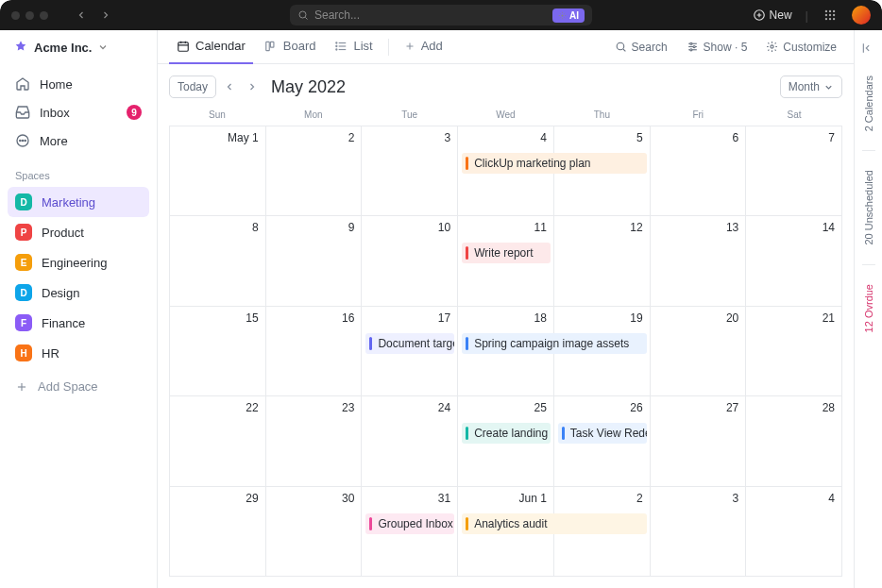 This screenshot has height=588, width=882. What do you see at coordinates (448, 138) in the screenshot?
I see `day-number: 3` at bounding box center [448, 138].